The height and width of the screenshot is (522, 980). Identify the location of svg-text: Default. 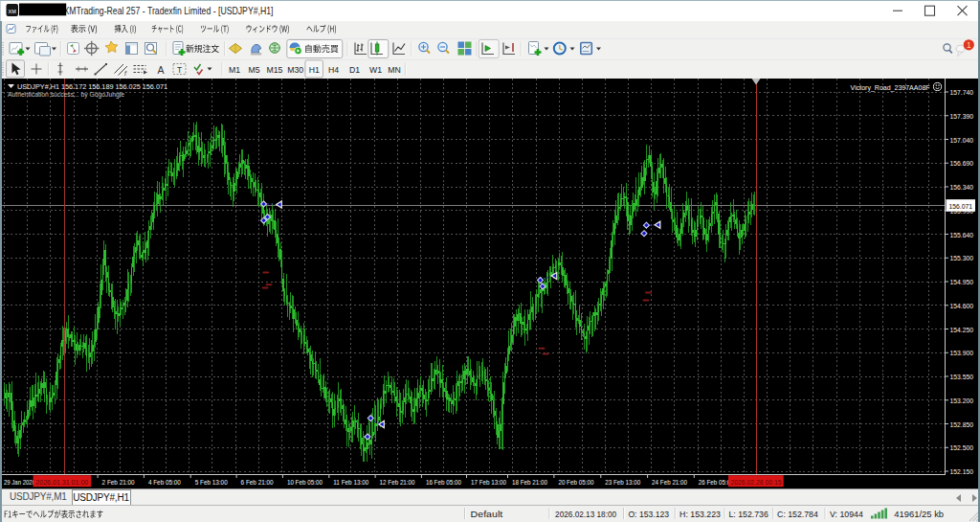
(487, 514).